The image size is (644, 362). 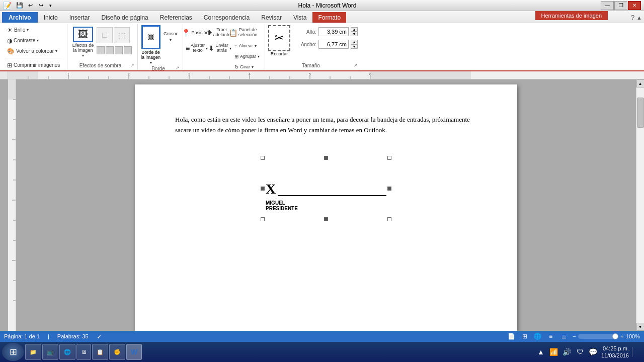 What do you see at coordinates (197, 48) in the screenshot?
I see `ajustar-texto-button: ≡ Ajustartexto ▾` at bounding box center [197, 48].